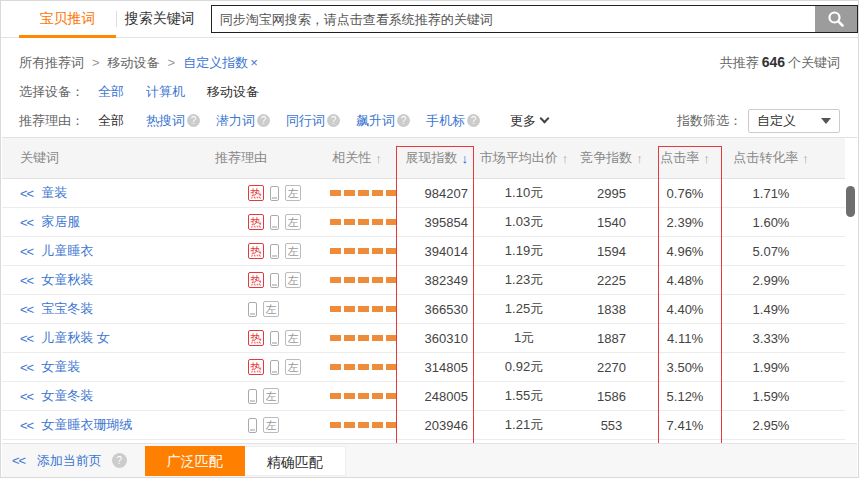  I want to click on keyword-link: 宝宝冬装, so click(67, 309).